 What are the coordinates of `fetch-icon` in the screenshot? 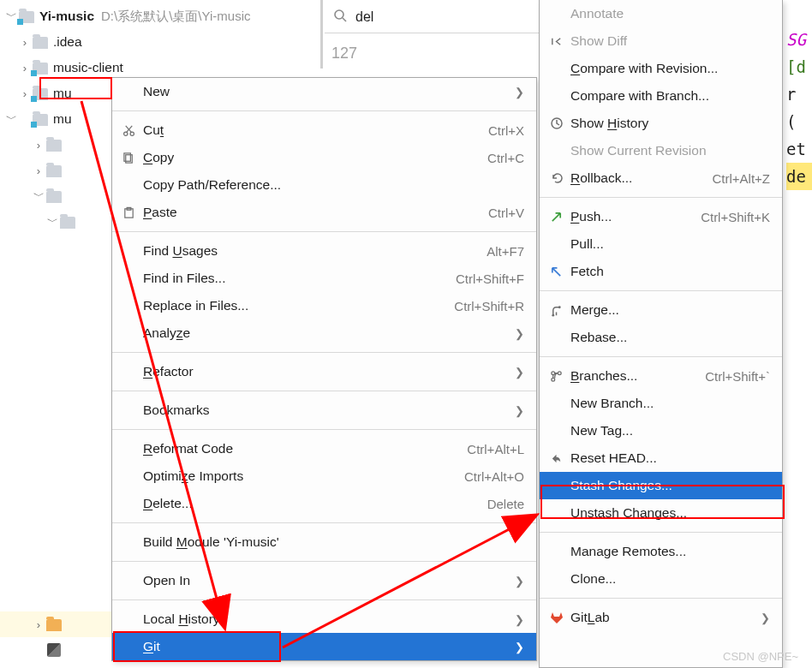 It's located at (560, 272).